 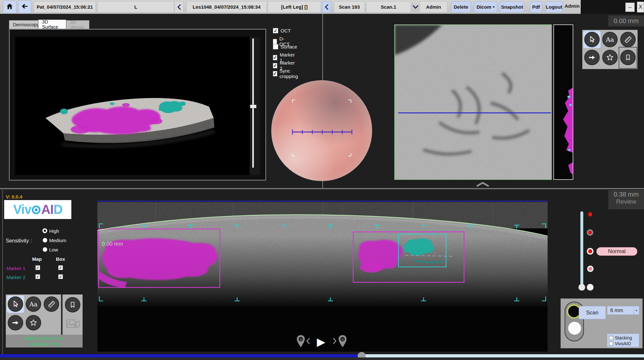 What do you see at coordinates (563, 102) in the screenshot?
I see `marker-depth-strip` at bounding box center [563, 102].